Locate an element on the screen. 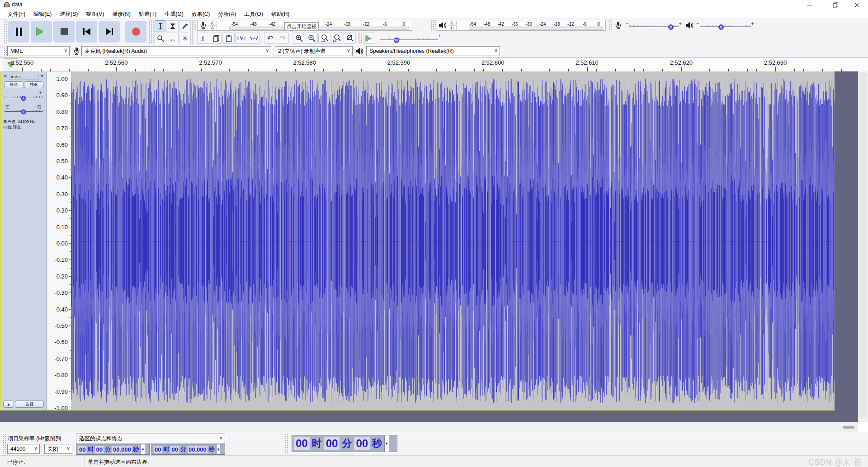  track-select-button: 选择 is located at coordinates (29, 404).